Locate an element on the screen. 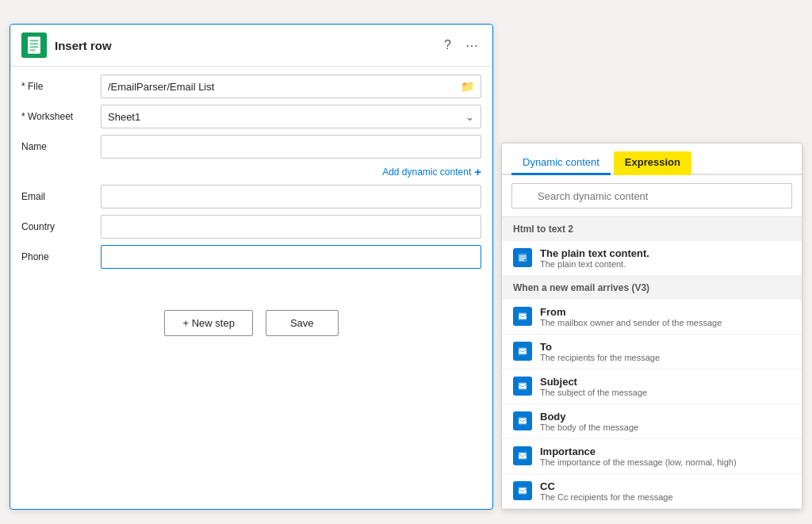  item-icon-to is located at coordinates (523, 351).